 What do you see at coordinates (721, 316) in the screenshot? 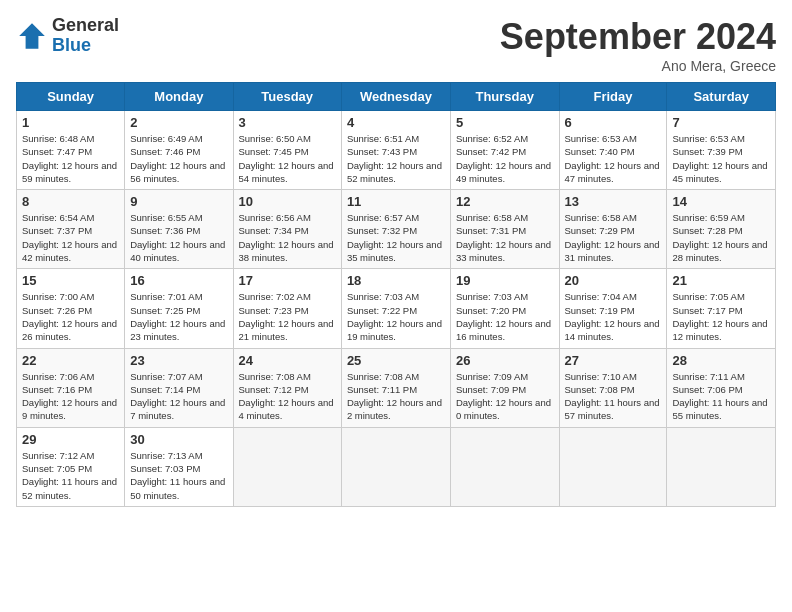
I see `day-info: Sunrise: 7:05 AMSunset: 7:17 PMDaylight:…` at bounding box center [721, 316].